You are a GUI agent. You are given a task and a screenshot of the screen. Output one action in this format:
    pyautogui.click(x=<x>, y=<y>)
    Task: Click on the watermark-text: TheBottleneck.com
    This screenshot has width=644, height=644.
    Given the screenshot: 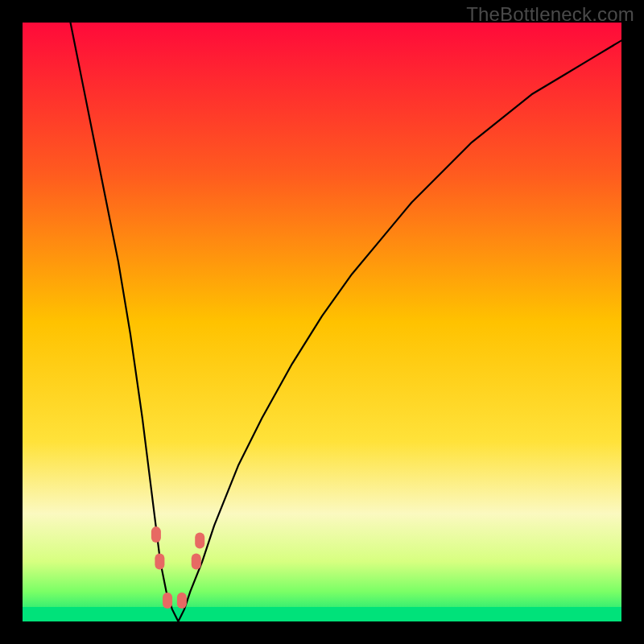 What is the action you would take?
    pyautogui.click(x=551, y=14)
    